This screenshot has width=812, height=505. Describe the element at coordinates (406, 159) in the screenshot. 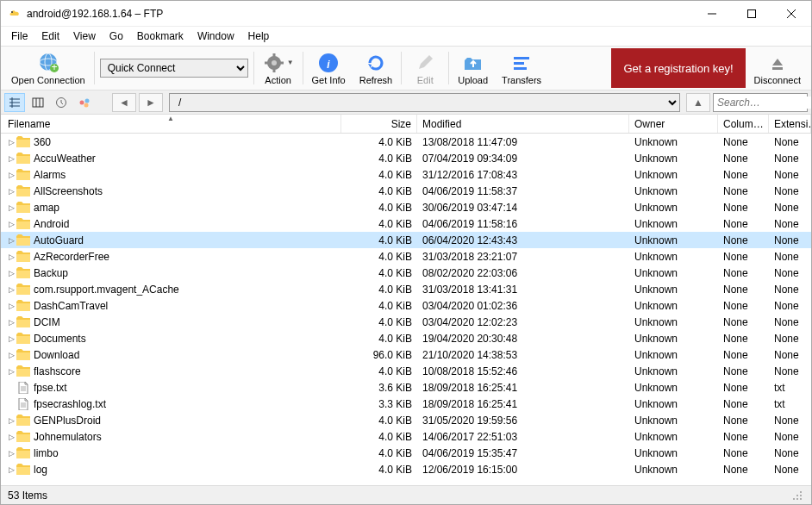

I see `table-row: ▷AccuWeather4.0 KiB07/04/2019 09:34:09Un…` at that location.